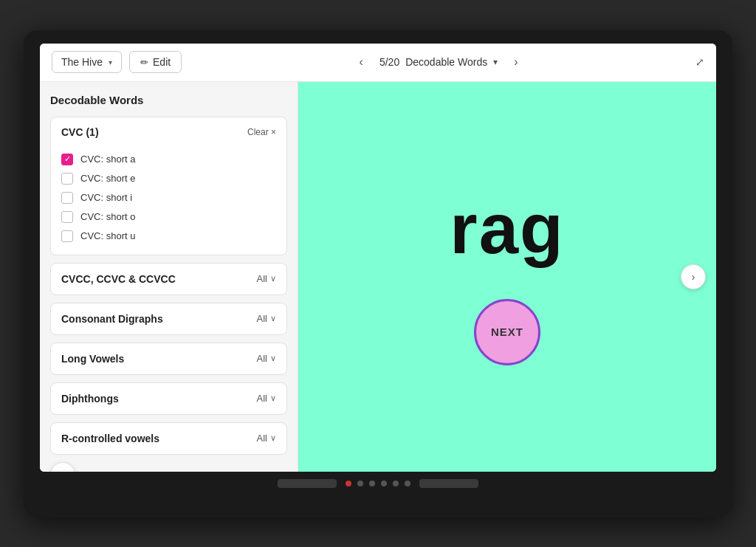 This screenshot has height=547, width=756. Describe the element at coordinates (67, 217) in the screenshot. I see `checkbox-cvc-short-o` at that location.